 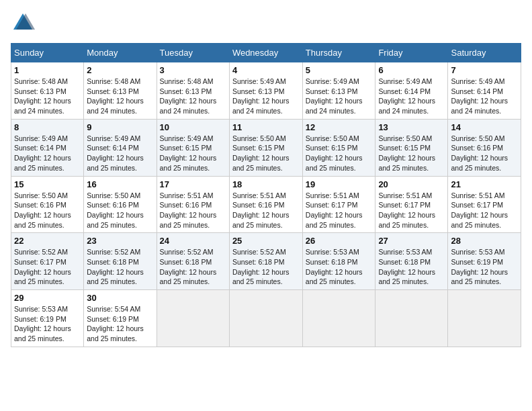 What do you see at coordinates (412, 148) in the screenshot?
I see `calendar-cell: 13Sunrise: 5:50 AM Sunset: 6:15 PM Dayli…` at bounding box center [412, 148].